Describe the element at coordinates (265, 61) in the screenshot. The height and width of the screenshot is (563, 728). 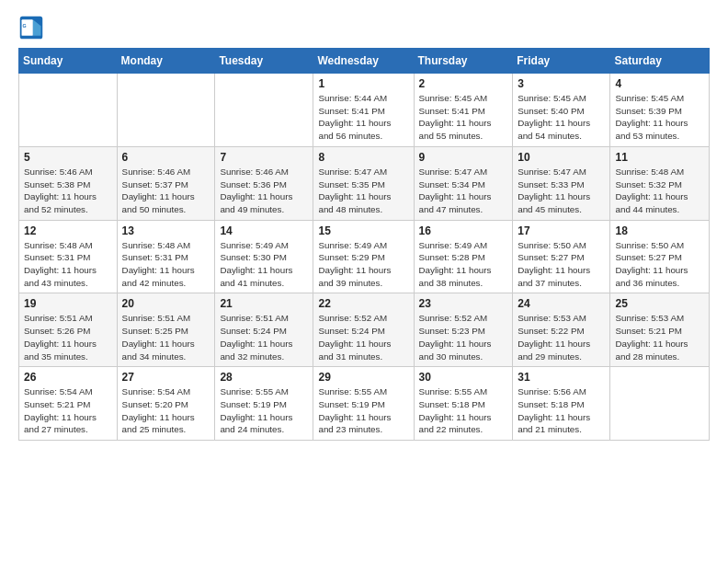
I see `weekday-header-tuesday: Tuesday` at that location.